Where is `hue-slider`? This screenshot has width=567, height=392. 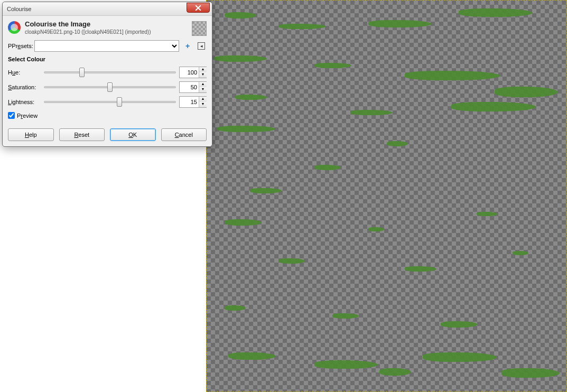 hue-slider is located at coordinates (110, 72).